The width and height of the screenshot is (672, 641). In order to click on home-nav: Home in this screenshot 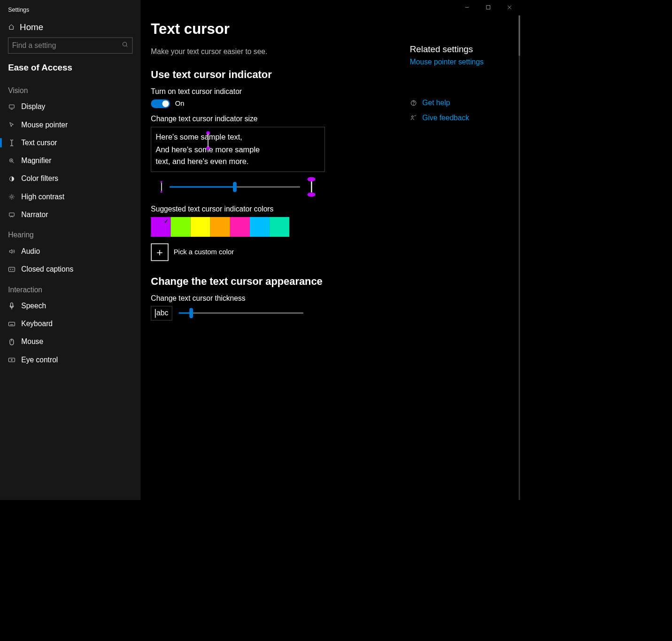, I will do `click(70, 28)`.